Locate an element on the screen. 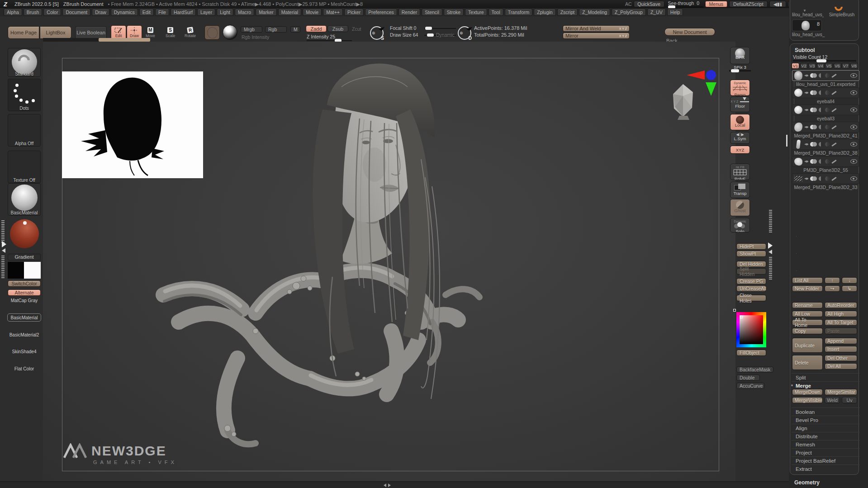 This screenshot has width=868, height=488. quick-material-item: MatCap Gray is located at coordinates (24, 300).